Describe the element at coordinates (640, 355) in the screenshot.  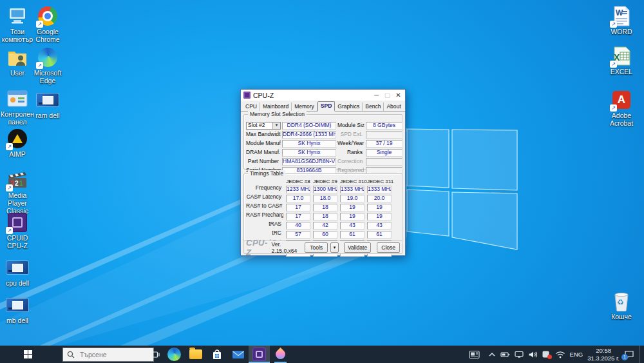
I see `show-desktop-button` at that location.